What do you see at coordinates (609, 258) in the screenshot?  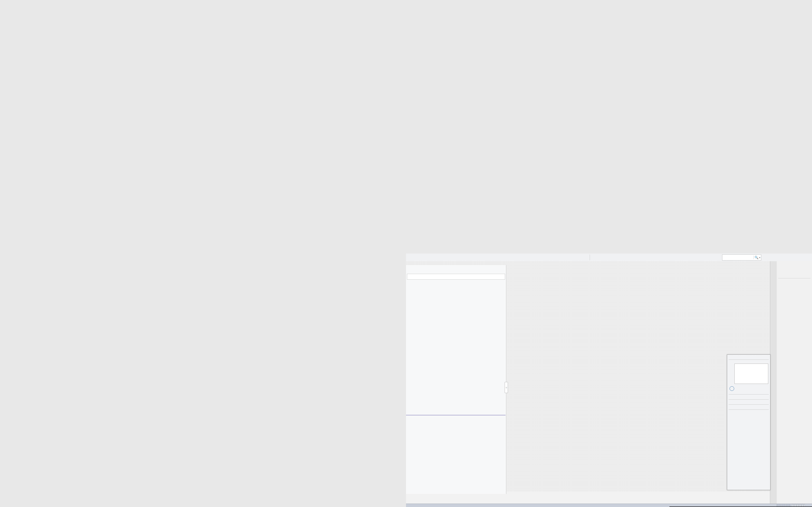 I see `title-bar: 🔍 ▾` at bounding box center [609, 258].